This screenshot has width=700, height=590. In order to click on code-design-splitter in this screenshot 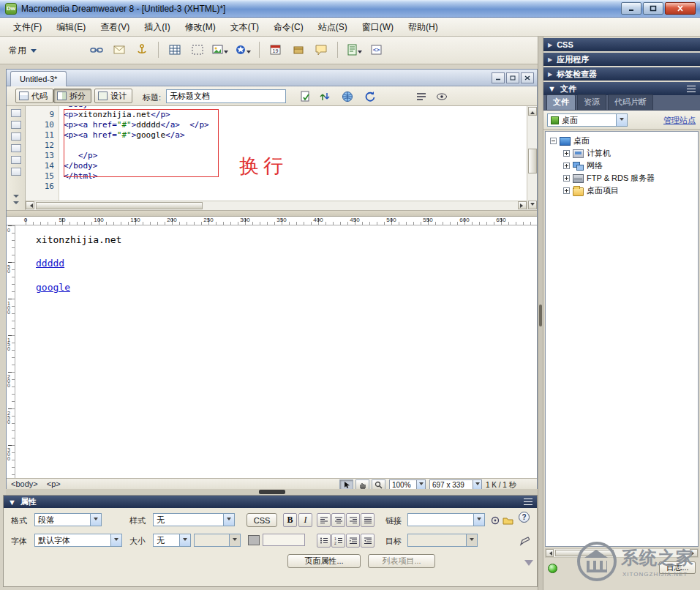, I will do `click(272, 214)`.